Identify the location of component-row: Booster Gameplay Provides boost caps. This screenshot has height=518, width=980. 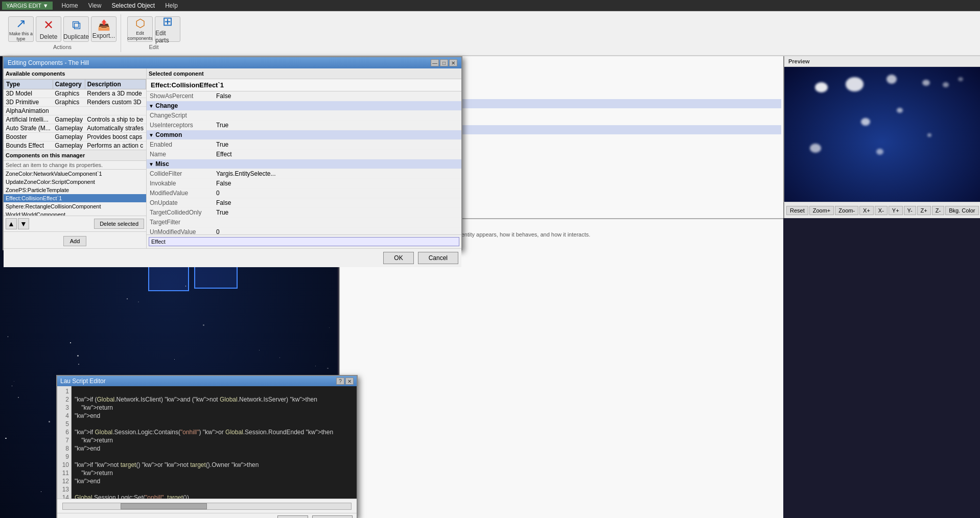
(75, 137).